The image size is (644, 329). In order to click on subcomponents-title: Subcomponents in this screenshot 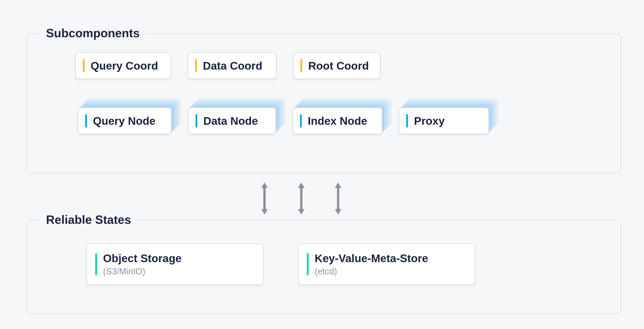, I will do `click(93, 33)`.